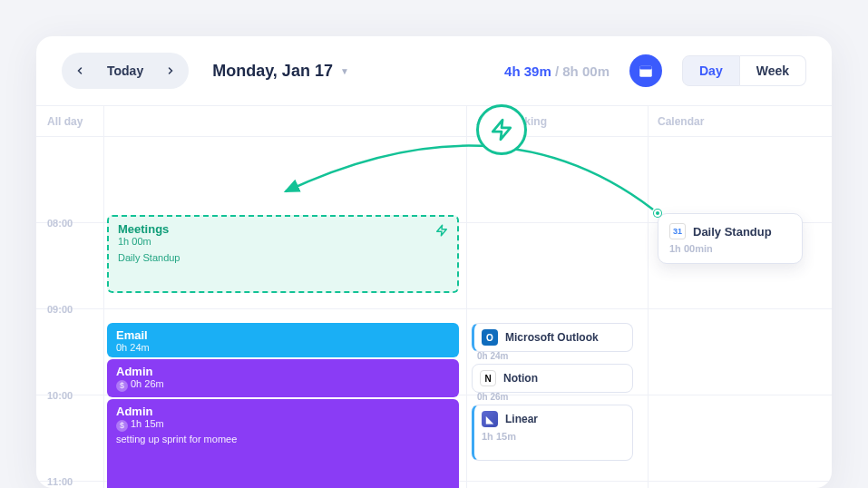 The width and height of the screenshot is (868, 488). I want to click on hour-label: 10:00, so click(60, 395).